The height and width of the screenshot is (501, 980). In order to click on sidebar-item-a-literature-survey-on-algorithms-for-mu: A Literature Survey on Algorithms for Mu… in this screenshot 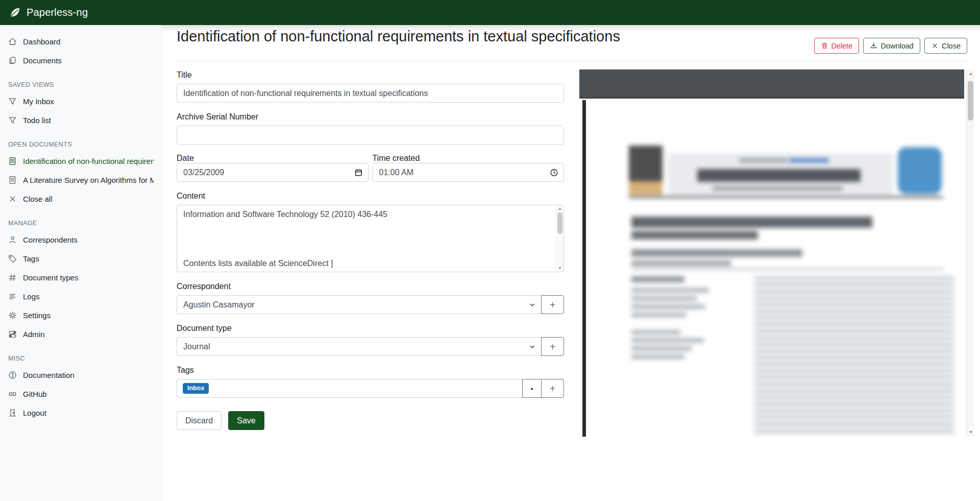, I will do `click(81, 180)`.